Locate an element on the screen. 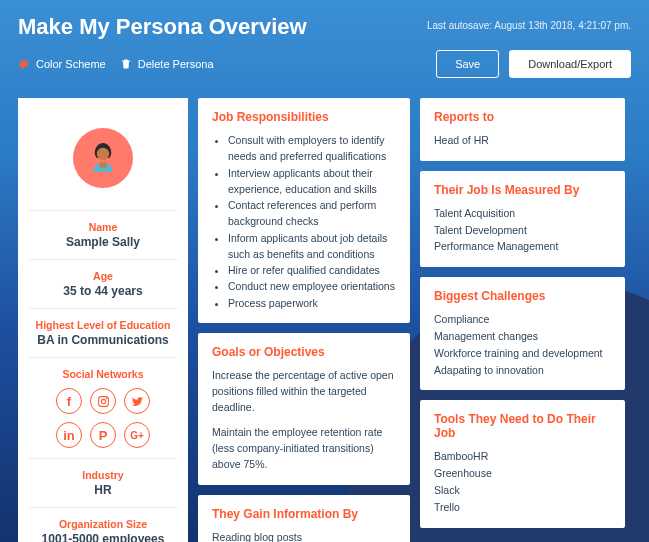  delete-persona-button: Delete Persona is located at coordinates (167, 64).